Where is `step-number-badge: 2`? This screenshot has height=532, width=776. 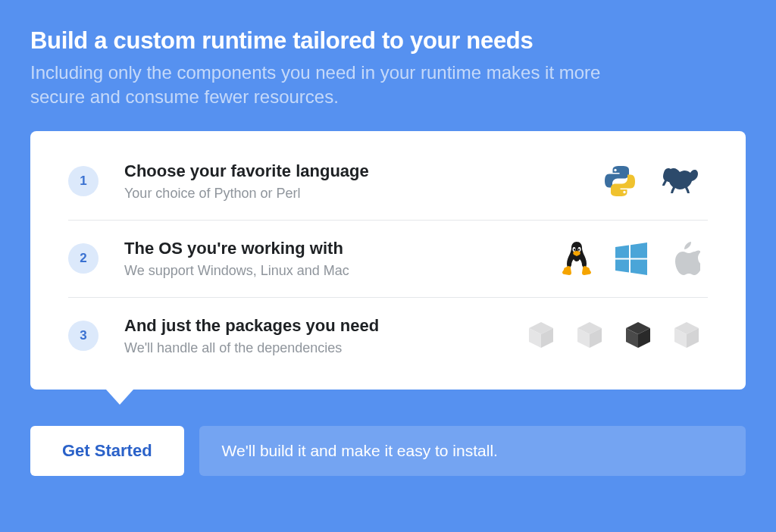 step-number-badge: 2 is located at coordinates (83, 258).